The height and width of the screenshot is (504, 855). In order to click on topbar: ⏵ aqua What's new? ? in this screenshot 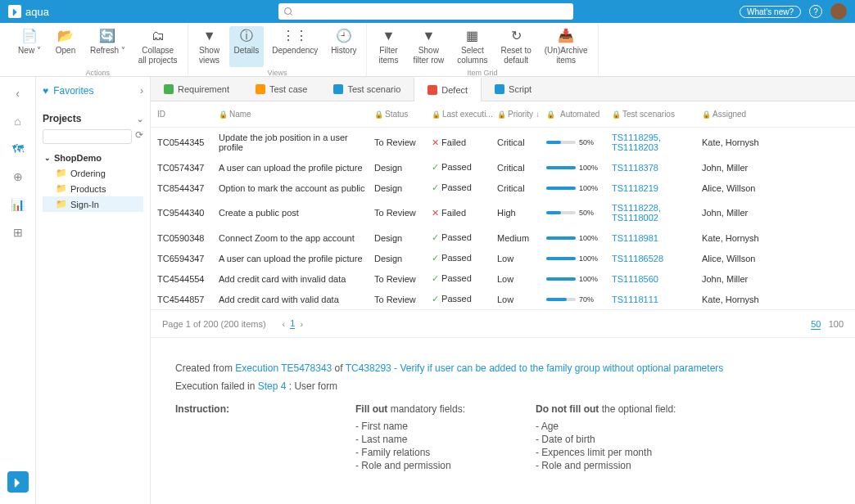, I will do `click(428, 11)`.